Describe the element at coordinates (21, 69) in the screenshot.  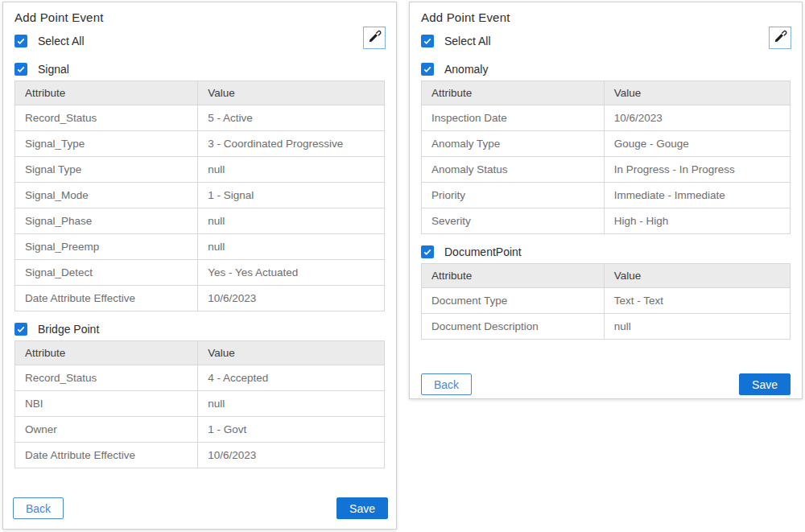
I see `section-checkbox-signal` at that location.